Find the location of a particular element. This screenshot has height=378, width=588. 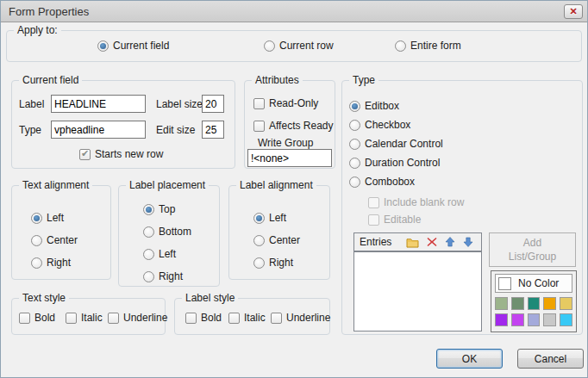

add-list-group-button: Add List/Group is located at coordinates (533, 250).